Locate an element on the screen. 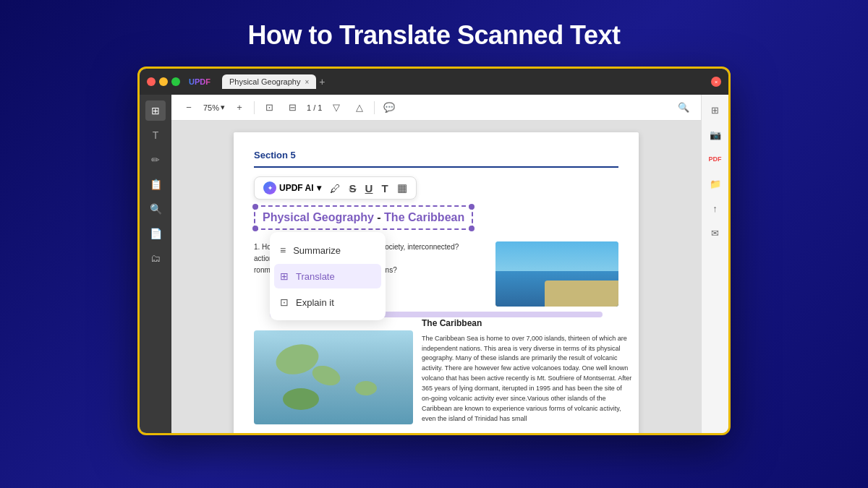 The image size is (868, 488). right-icon-upload: ↑ is located at coordinates (715, 208).